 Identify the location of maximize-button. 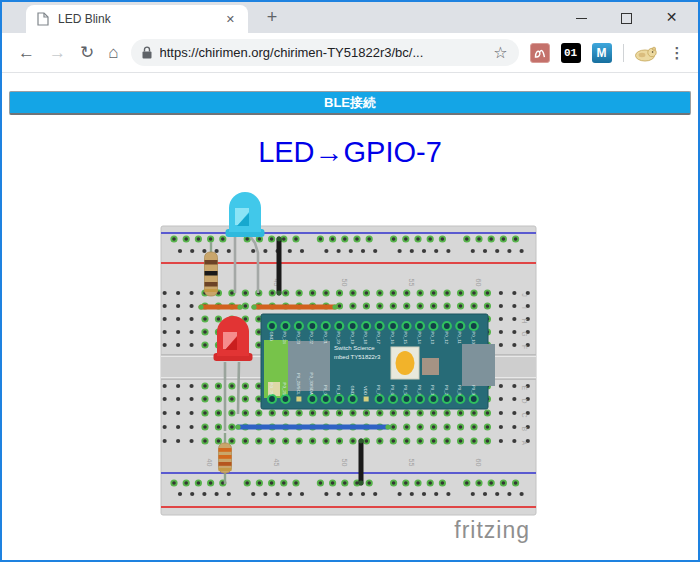
(626, 18).